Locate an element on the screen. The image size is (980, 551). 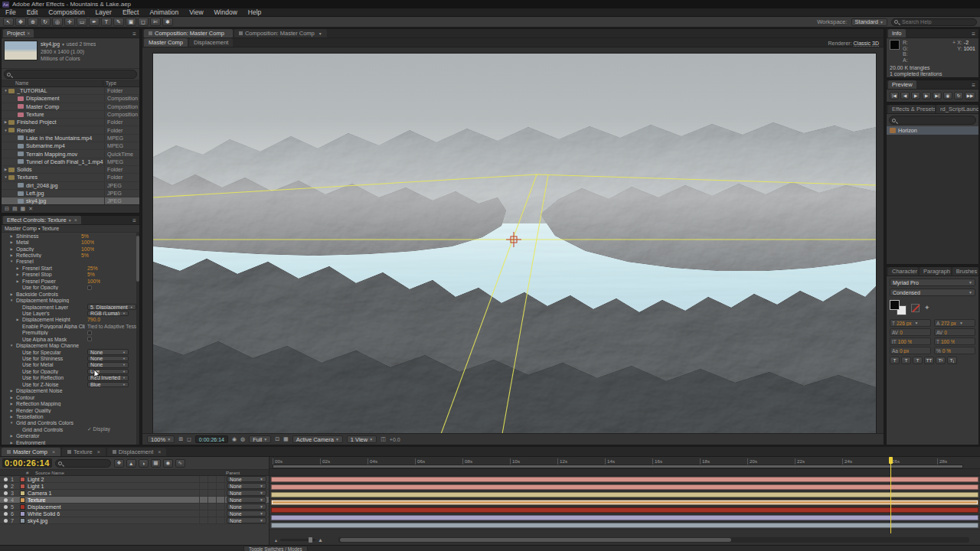
unified-camera-tool: ◎ is located at coordinates (57, 21).